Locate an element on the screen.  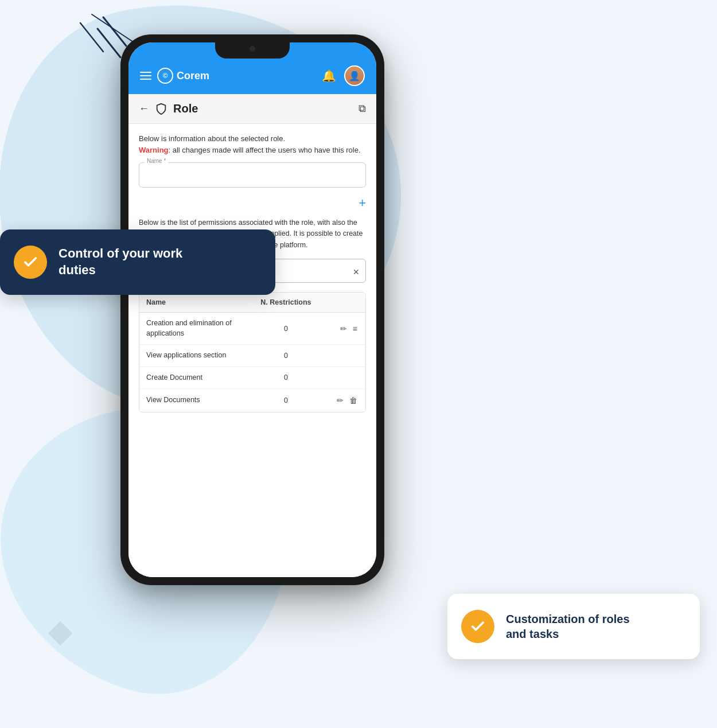
copy-icon: ⧉ is located at coordinates (363, 109).